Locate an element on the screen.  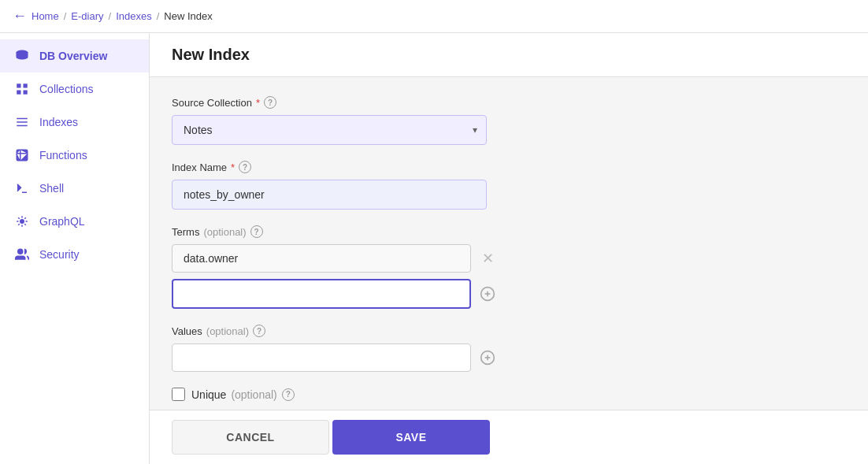
sidebar-item-security: Security is located at coordinates (74, 254).